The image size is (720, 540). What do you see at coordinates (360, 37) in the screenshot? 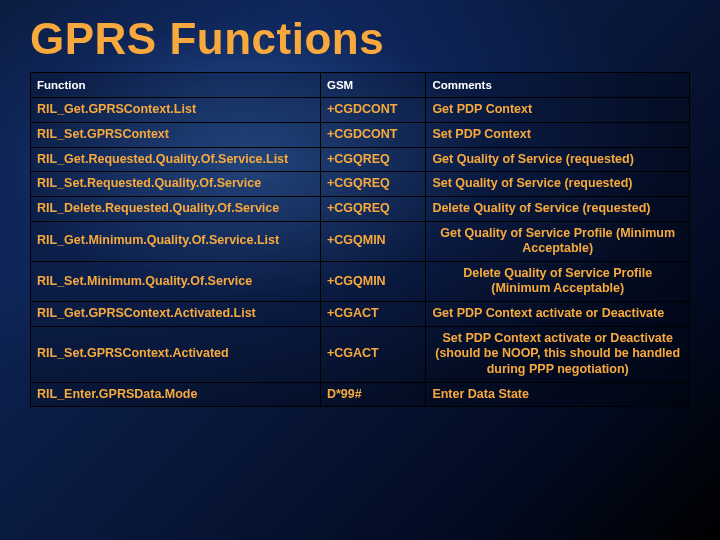
I see `slide-title: GPRS Functions` at bounding box center [360, 37].